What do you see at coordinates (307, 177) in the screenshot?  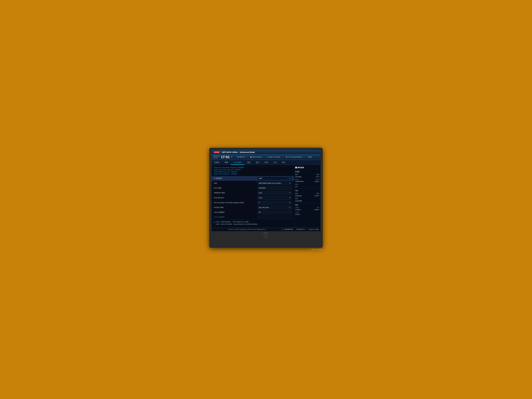 I see `sidebar-freq-val-row: 3700 MHz 37°C` at bounding box center [307, 177].